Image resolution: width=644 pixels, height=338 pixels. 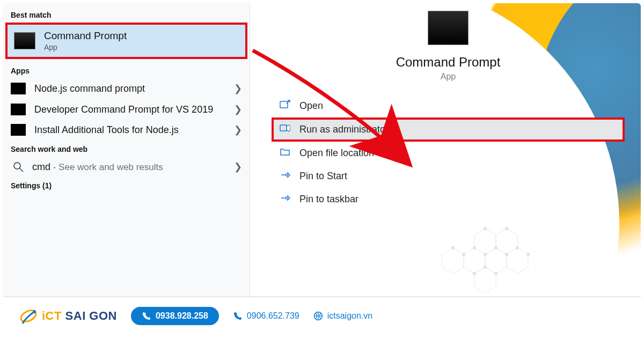 I want to click on shield-icon, so click(x=285, y=130).